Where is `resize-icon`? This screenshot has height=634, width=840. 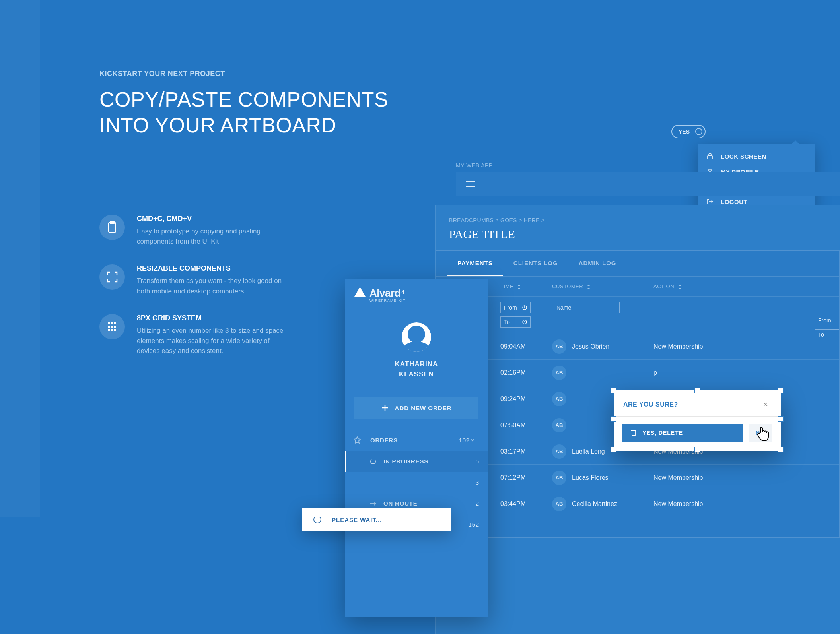
resize-icon is located at coordinates (112, 277).